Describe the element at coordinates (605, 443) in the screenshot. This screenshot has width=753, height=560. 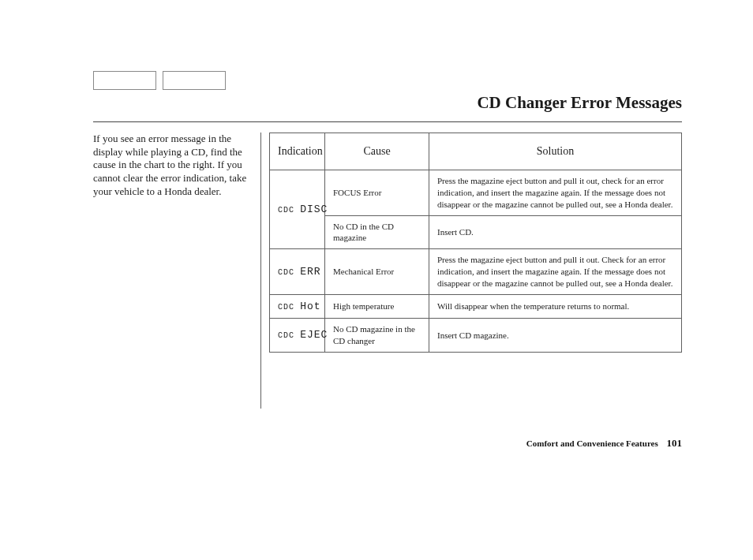
I see `page-footer: Comfort and Convenience Features 101` at that location.